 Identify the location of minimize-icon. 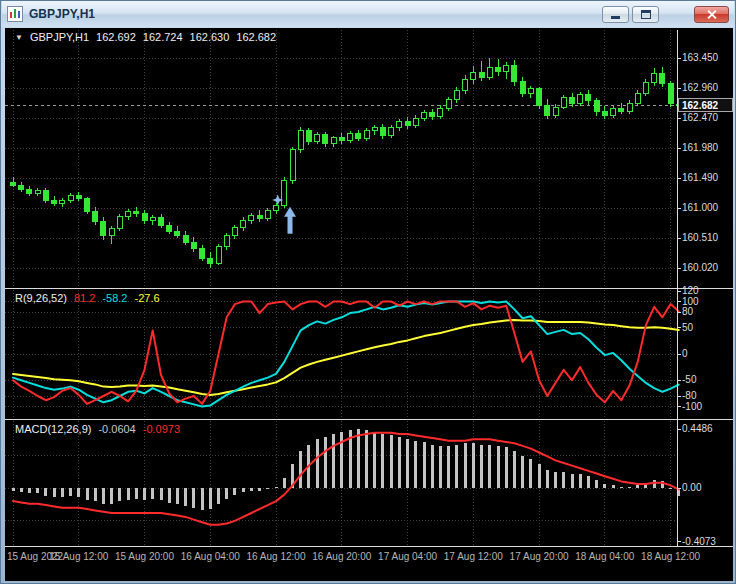
(616, 18).